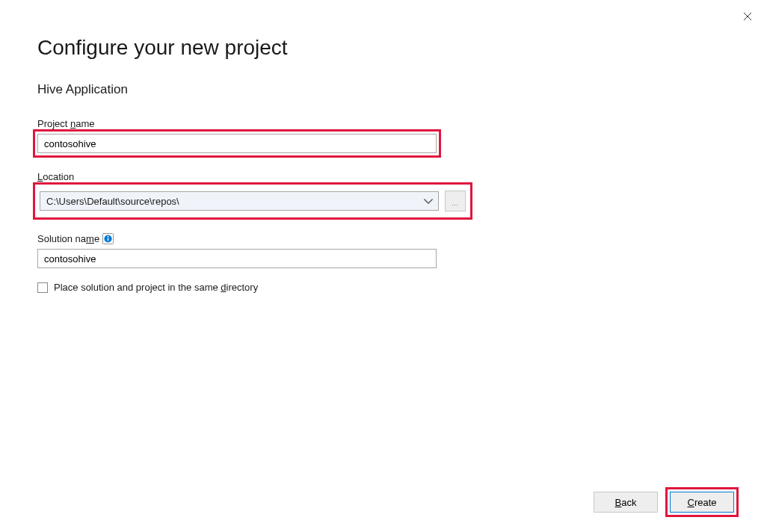 The width and height of the screenshot is (767, 532). What do you see at coordinates (43, 288) in the screenshot?
I see `same-directory-checkbox` at bounding box center [43, 288].